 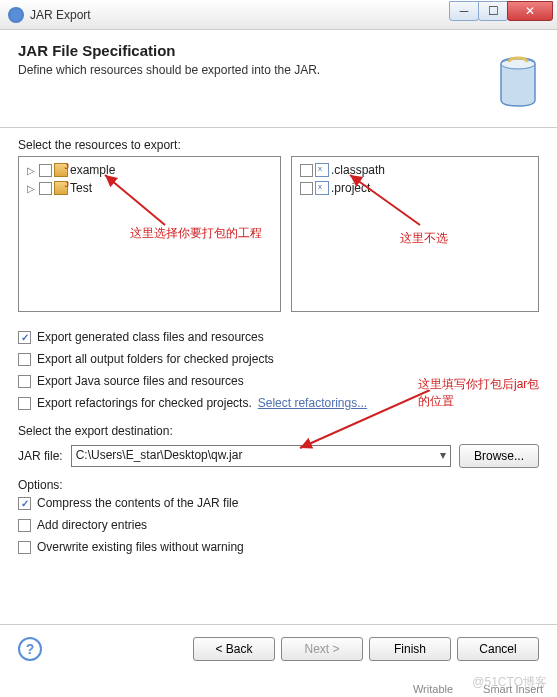 I want to click on footer: ? < Back Next > Finish Cancel, so click(x=278, y=648).